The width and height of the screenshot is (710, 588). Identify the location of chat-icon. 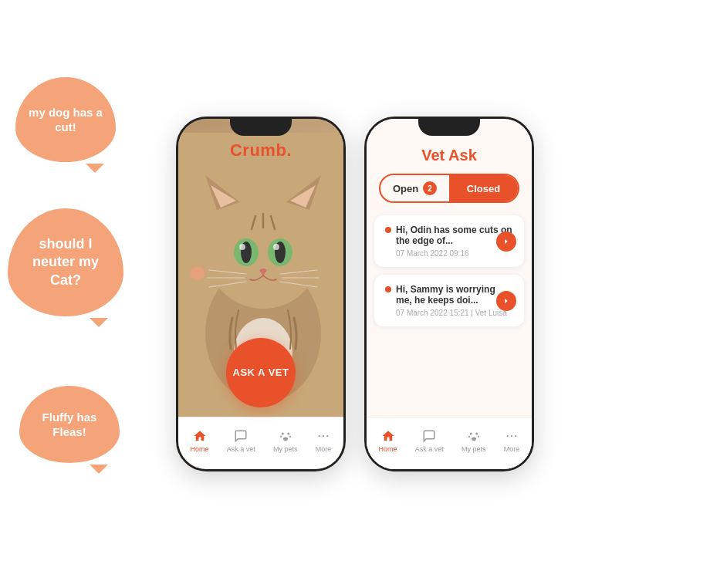
(241, 436).